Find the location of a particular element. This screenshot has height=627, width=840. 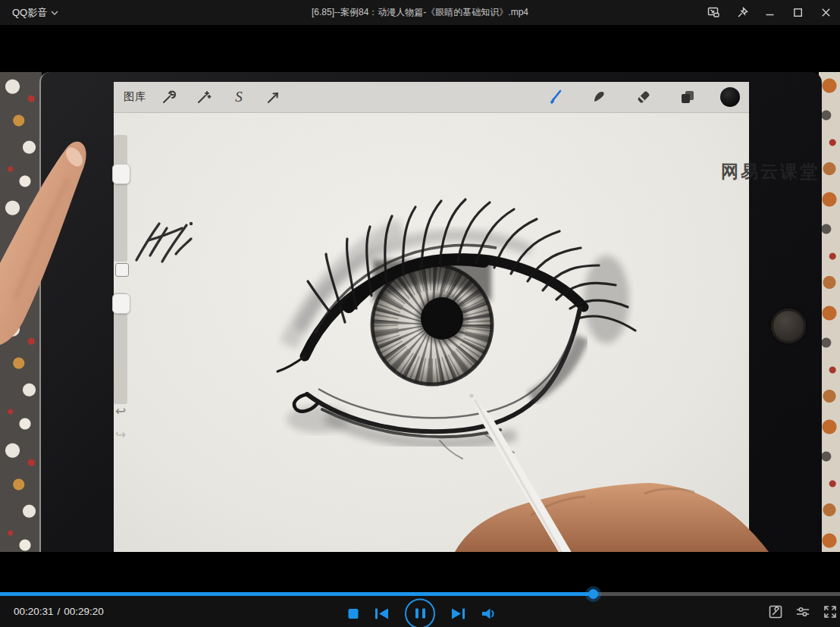

pin-on-top-button is located at coordinates (741, 12).